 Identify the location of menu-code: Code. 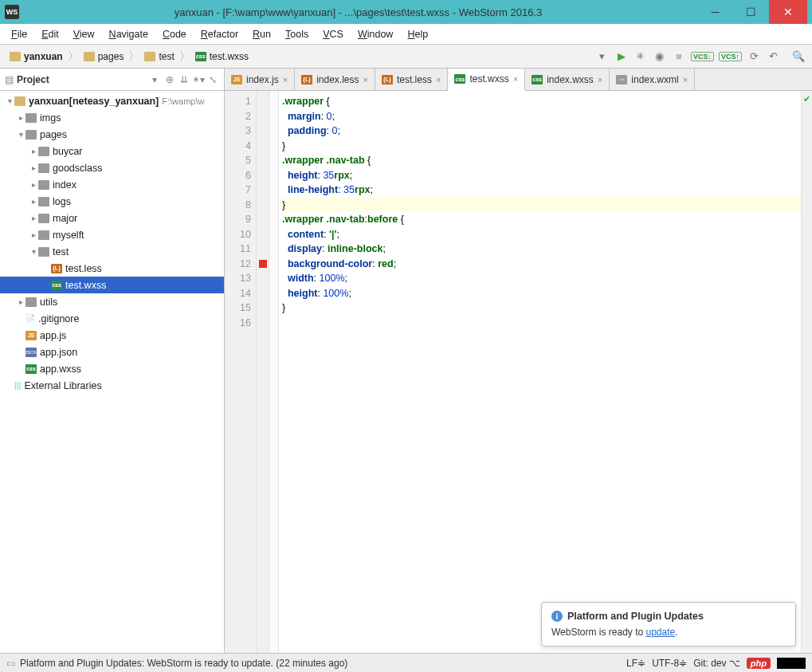
(175, 34).